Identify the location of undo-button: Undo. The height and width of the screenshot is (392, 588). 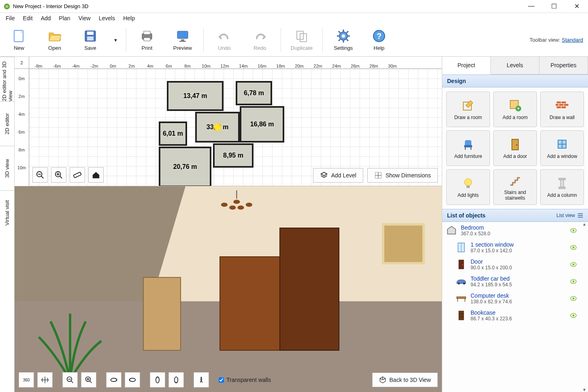
(224, 40).